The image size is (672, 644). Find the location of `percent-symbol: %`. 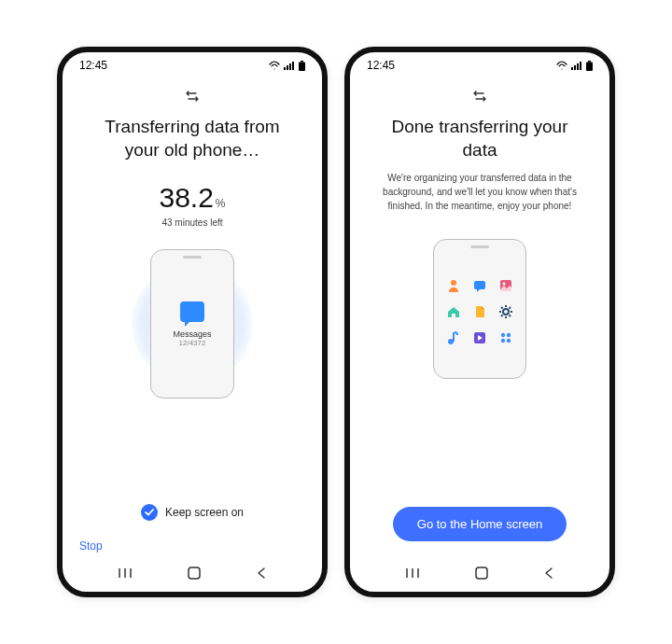

percent-symbol: % is located at coordinates (220, 203).